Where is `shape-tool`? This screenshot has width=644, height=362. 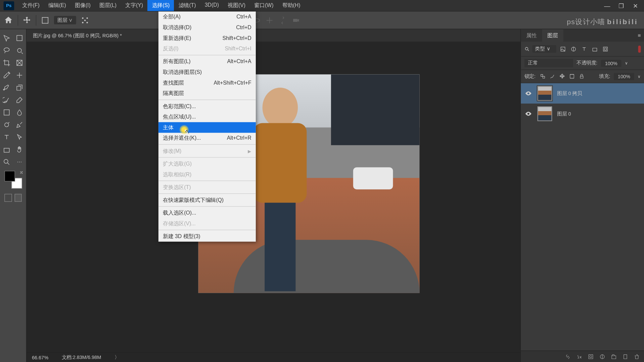 shape-tool is located at coordinates (7, 150).